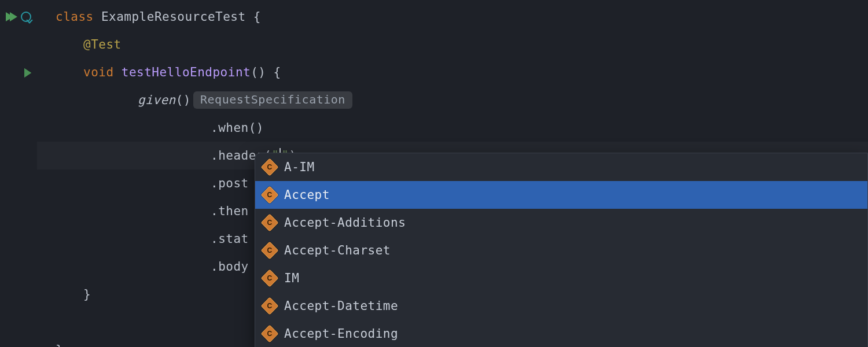 This screenshot has width=868, height=347. I want to click on chain-stat: .stat, so click(230, 239).